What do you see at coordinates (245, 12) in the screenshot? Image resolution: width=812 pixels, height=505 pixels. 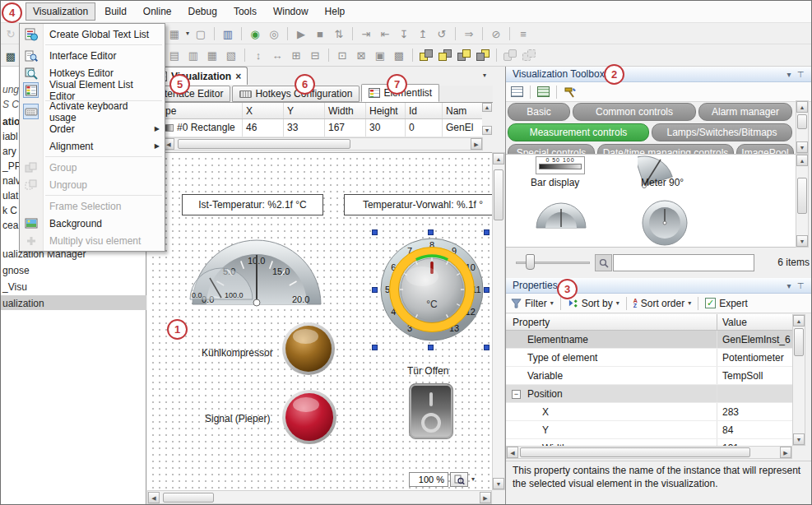 I see `menu-tools: Tools` at bounding box center [245, 12].